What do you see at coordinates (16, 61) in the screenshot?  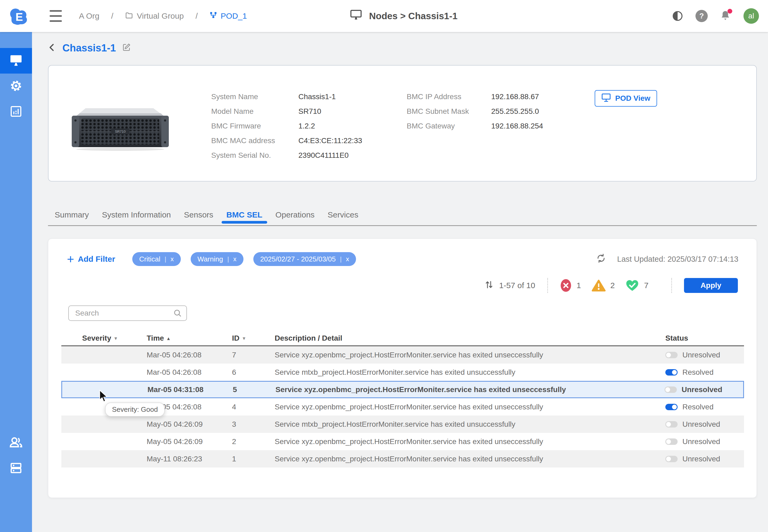 I see `sidebar-item-nodes` at bounding box center [16, 61].